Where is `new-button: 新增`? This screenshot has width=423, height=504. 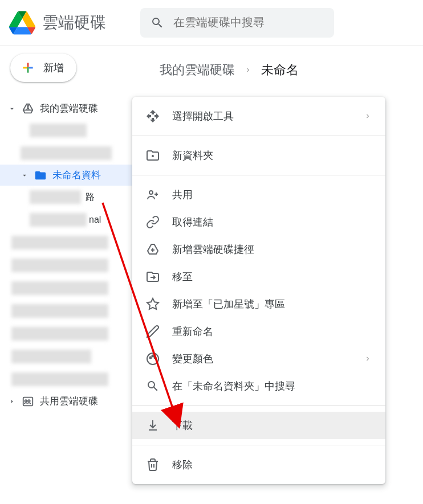 new-button: 新增 is located at coordinates (43, 68).